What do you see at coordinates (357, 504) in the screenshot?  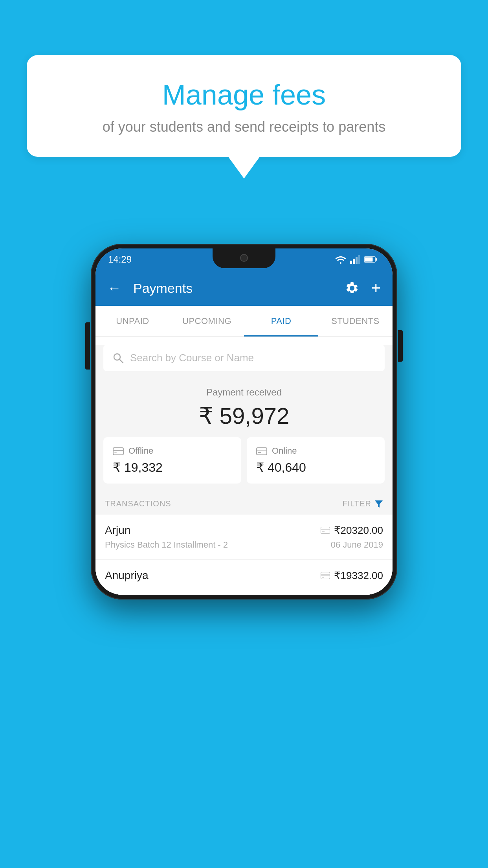 I see `filter-label: FILTER` at bounding box center [357, 504].